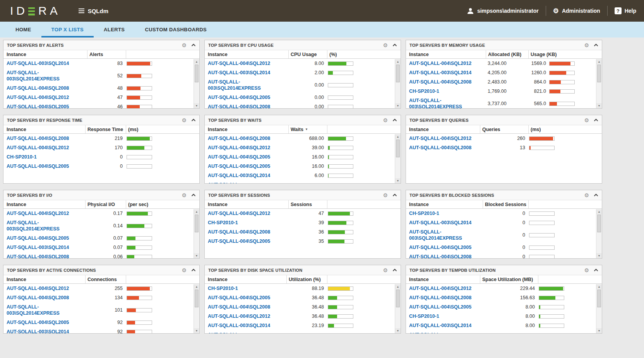 The height and width of the screenshot is (358, 644). Describe the element at coordinates (308, 129) in the screenshot. I see `column-header-value: Waits▼` at that location.